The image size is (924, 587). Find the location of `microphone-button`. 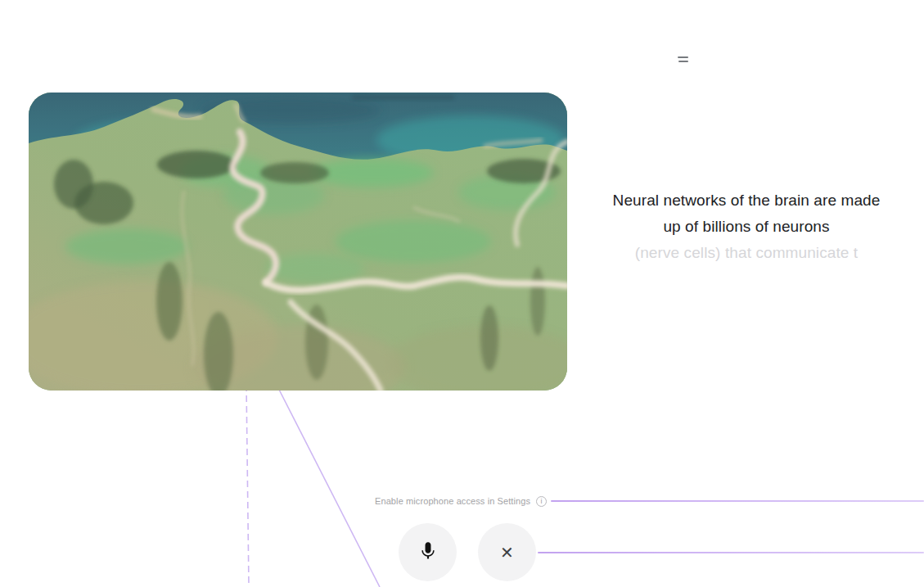

microphone-button is located at coordinates (427, 552).